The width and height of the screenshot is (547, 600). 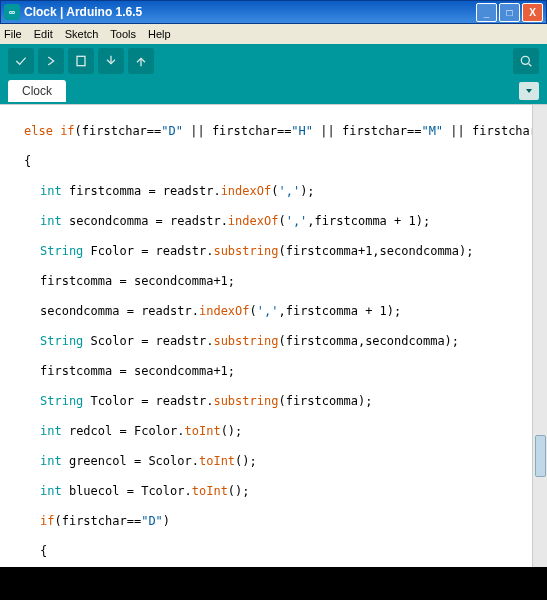 What do you see at coordinates (160, 34) in the screenshot?
I see `menu-help: Help` at bounding box center [160, 34].